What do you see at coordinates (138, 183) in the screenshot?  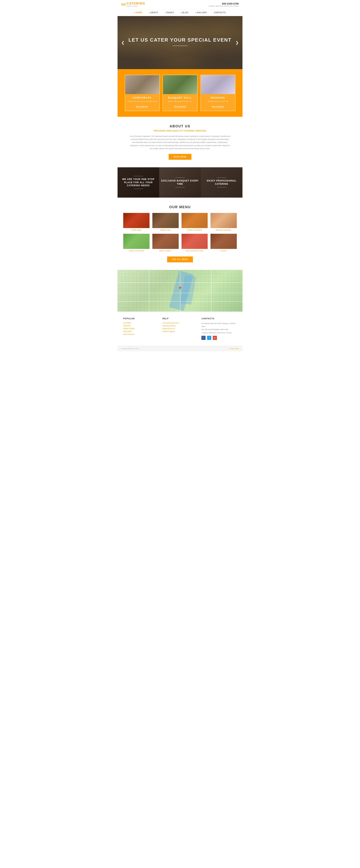 I see `banner-panel-1: WE ARE YOUR ONE STOP PLACE FOR ALL YOUR …` at bounding box center [138, 183].